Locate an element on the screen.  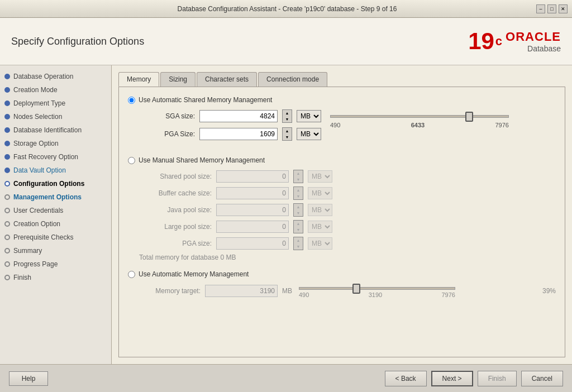
sidebar-item-progress-page: Progress Page is located at coordinates (56, 264).